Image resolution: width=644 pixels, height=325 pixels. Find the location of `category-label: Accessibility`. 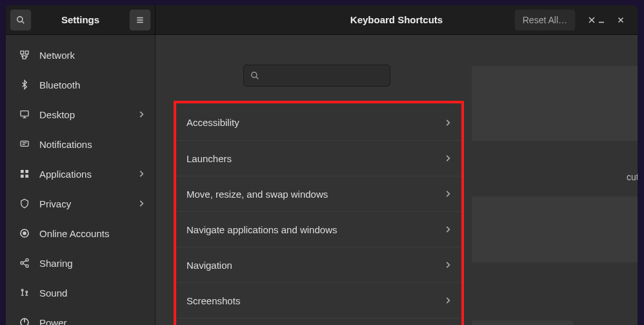

category-label: Accessibility is located at coordinates (213, 123).